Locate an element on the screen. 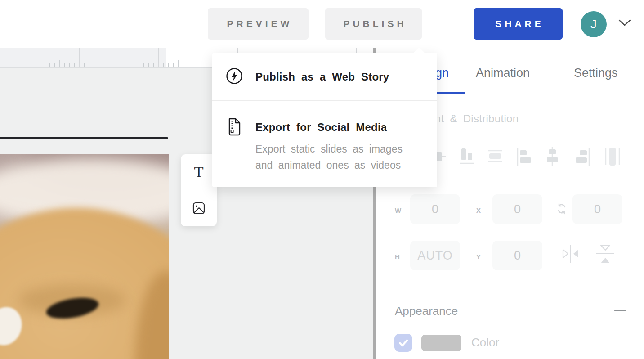 The width and height of the screenshot is (644, 359). avatar: J is located at coordinates (594, 24).